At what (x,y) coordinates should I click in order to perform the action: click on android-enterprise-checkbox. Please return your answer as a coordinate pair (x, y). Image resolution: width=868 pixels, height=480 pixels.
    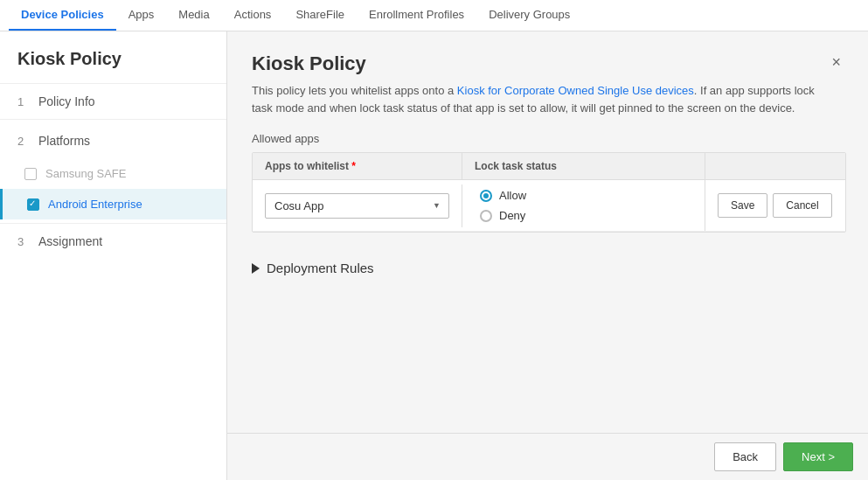
    Looking at the image, I should click on (33, 205).